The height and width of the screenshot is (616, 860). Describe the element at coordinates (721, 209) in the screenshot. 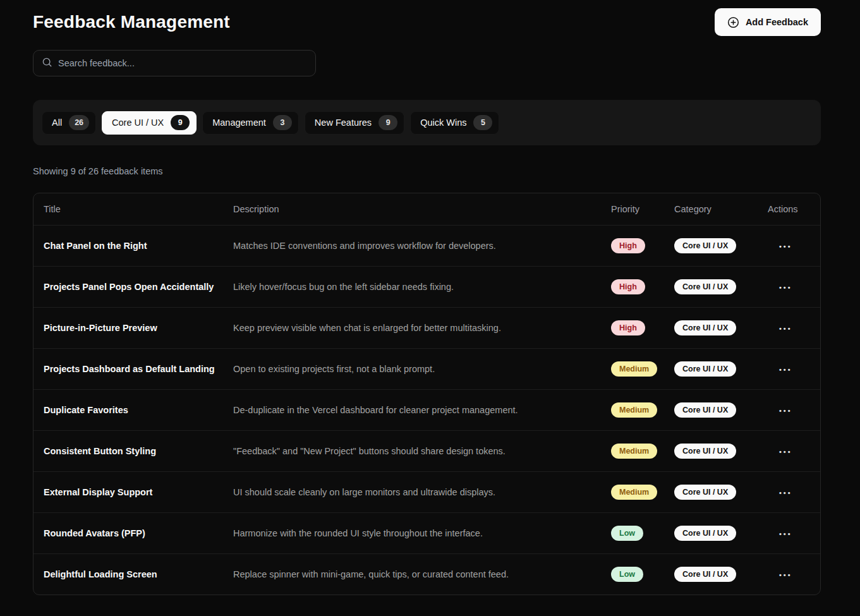

I see `column-header-category: Category` at that location.